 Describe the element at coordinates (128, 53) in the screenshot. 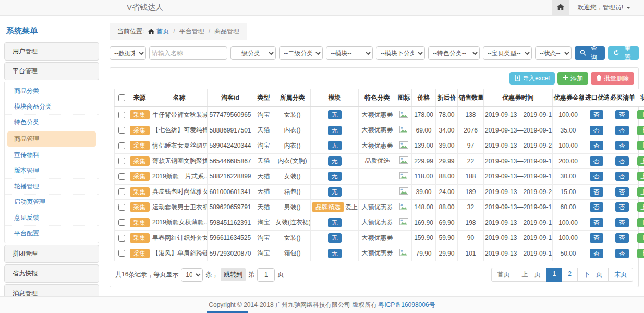

I see `filter-data-source: --数据来源--` at that location.